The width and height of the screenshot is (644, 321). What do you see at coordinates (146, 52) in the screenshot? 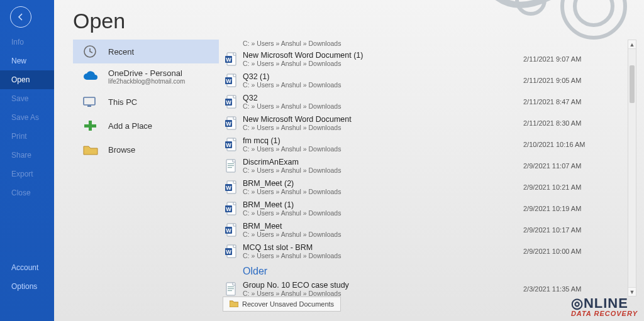
I see `place-recent: Recent` at bounding box center [146, 52].